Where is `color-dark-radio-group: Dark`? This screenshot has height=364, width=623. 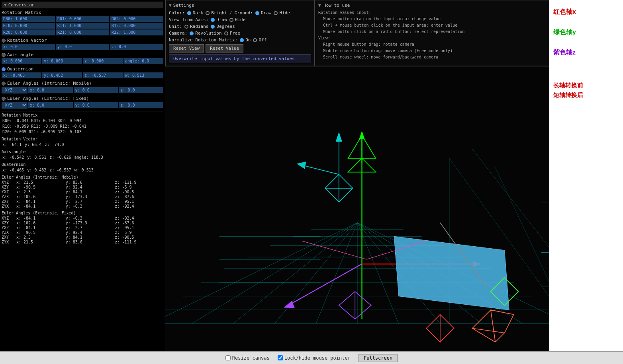
color-dark-radio-group: Dark is located at coordinates (195, 13).